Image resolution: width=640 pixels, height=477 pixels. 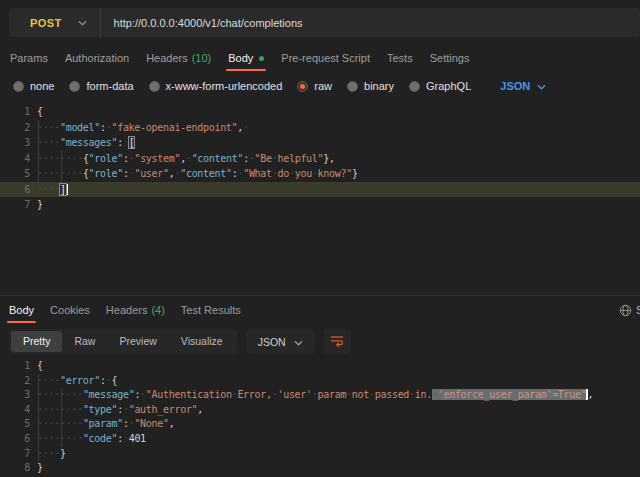 I want to click on code-line: 7}, so click(x=320, y=205).